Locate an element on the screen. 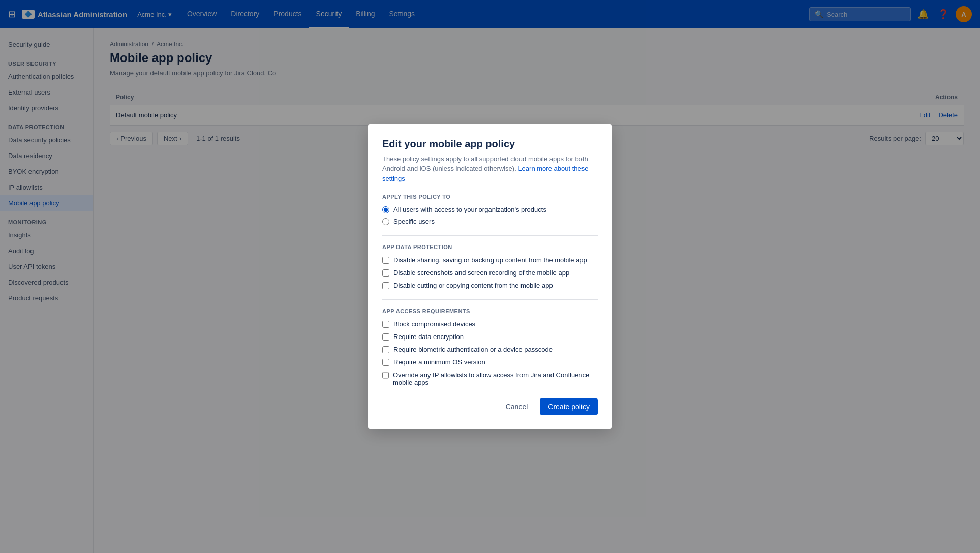 The height and width of the screenshot is (553, 980). modal-footer: Cancel Create policy is located at coordinates (490, 407).